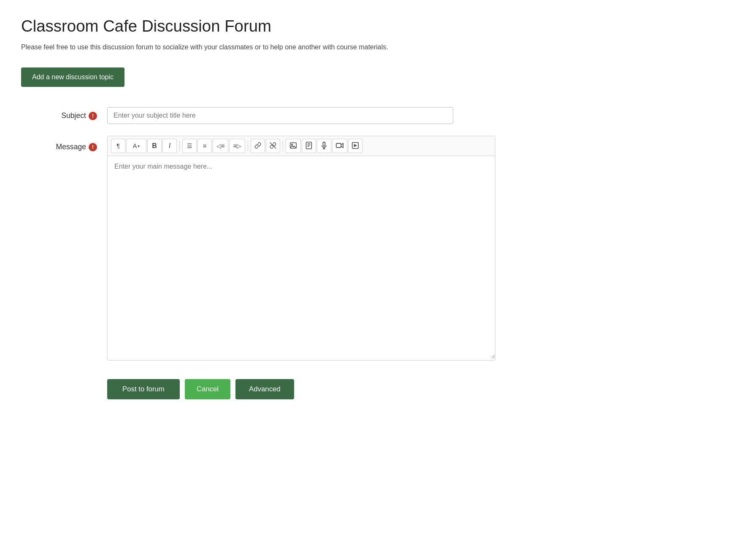 The width and height of the screenshot is (746, 560). Describe the element at coordinates (340, 146) in the screenshot. I see `video-camera-icon` at that location.